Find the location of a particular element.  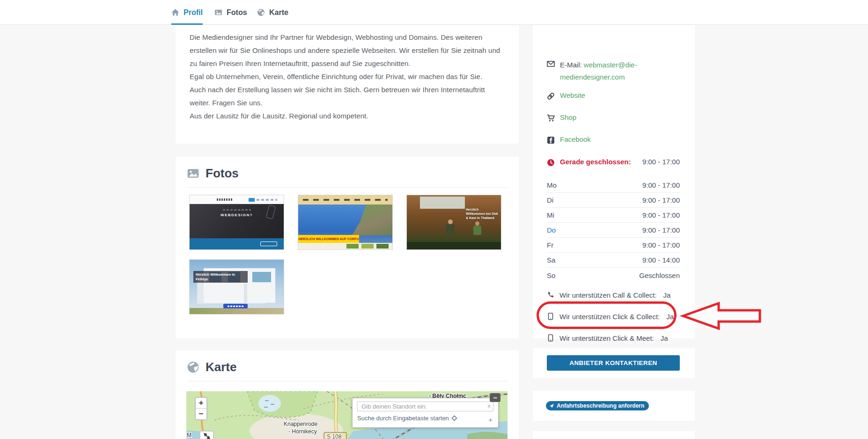

hours-row-mo: Mo9:00 - 17:00 is located at coordinates (613, 185).